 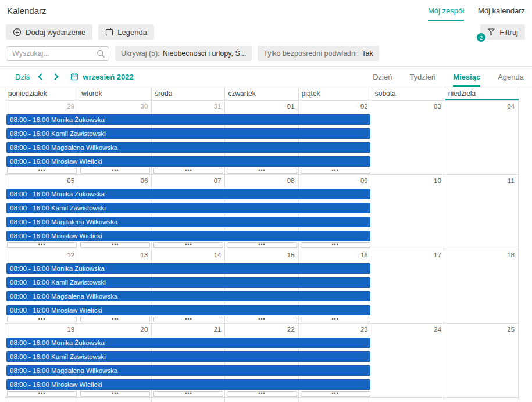 I want to click on filter-button: Filtruj, so click(x=502, y=32).